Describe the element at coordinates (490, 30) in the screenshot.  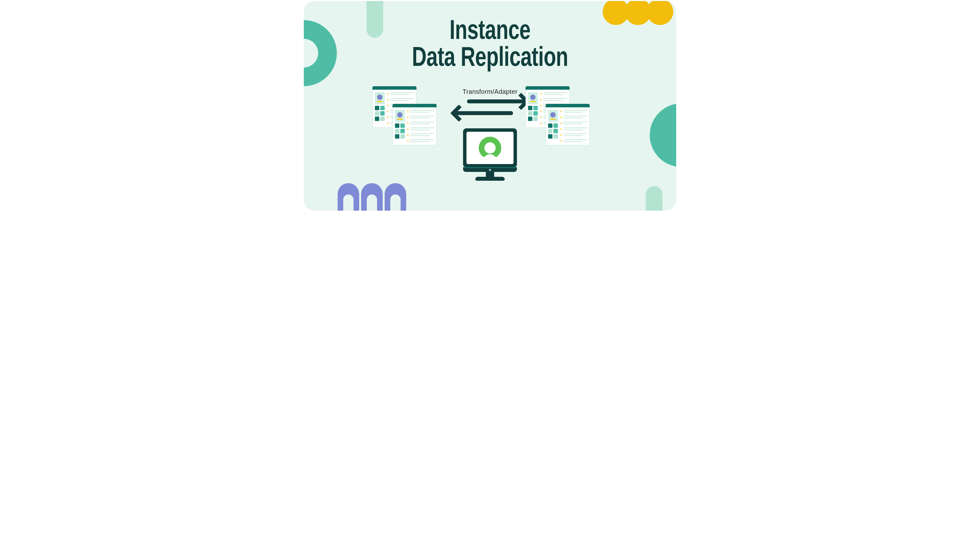
I see `title-line-1: Instance` at that location.